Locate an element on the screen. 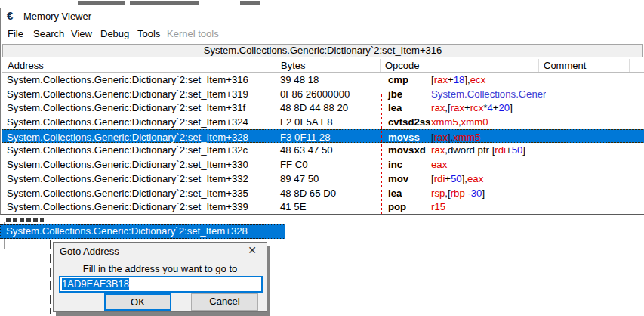  symbol-header-bar: System.Collections.Generic:Dictionary`2:… is located at coordinates (323, 51).